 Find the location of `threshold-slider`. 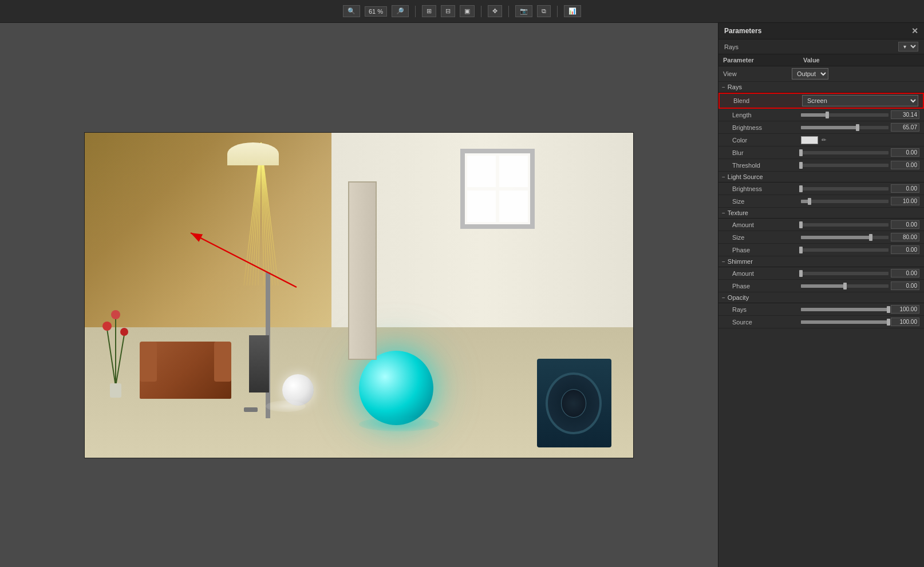

threshold-slider is located at coordinates (845, 165).